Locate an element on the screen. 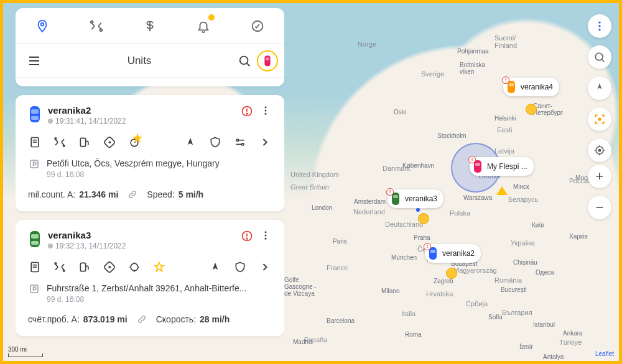 This screenshot has width=622, height=364. map-unit-pin: veranika4 is located at coordinates (531, 87).